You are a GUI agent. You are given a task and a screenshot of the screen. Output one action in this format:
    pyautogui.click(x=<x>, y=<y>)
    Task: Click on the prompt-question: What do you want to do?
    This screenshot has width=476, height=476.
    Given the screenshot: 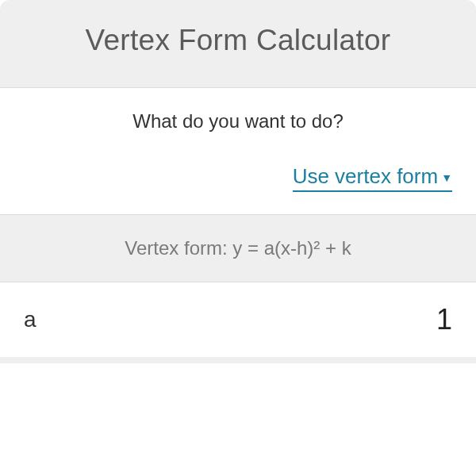 What is the action you would take?
    pyautogui.click(x=238, y=121)
    